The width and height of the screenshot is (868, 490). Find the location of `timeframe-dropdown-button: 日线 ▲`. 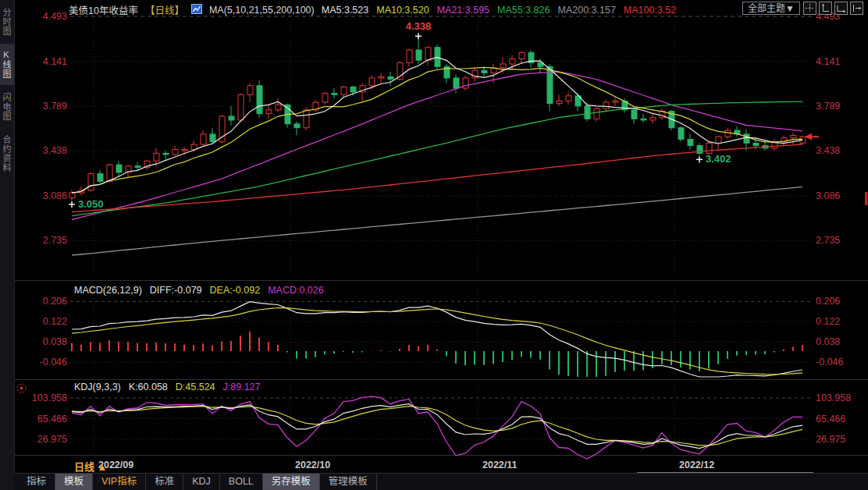

timeframe-dropdown-button: 日线 ▲ is located at coordinates (91, 467).